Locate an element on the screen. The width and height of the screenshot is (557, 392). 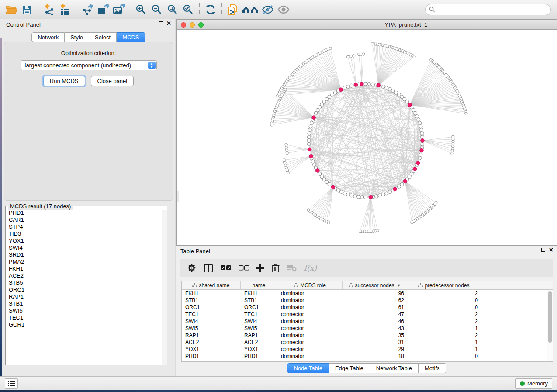
close-panel-button: Close panel is located at coordinates (113, 81).